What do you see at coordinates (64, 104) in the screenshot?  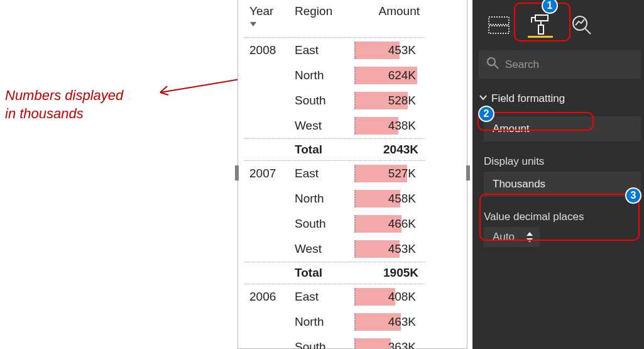 I see `annotation-label: Numbers displayed in thousands` at bounding box center [64, 104].